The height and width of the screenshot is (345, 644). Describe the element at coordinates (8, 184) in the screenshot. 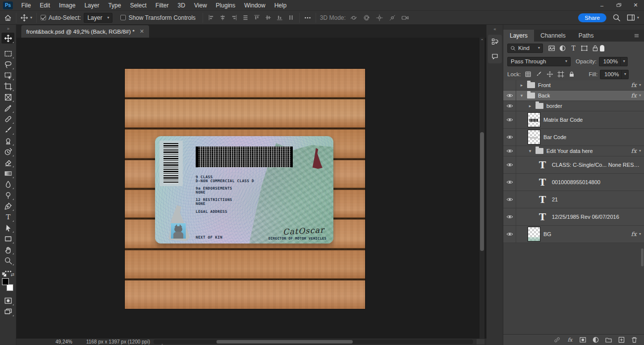

I see `tool-blur` at that location.